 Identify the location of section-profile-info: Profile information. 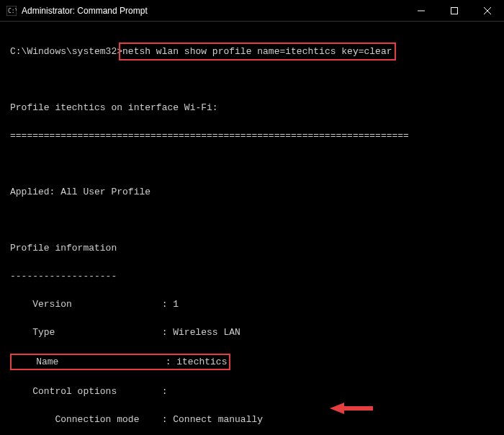
(252, 248).